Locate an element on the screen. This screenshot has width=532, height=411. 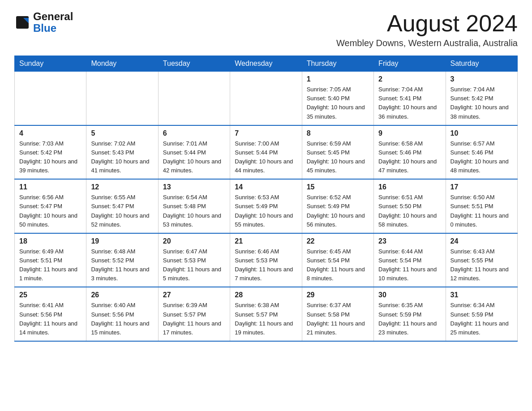
day-info: Sunrise: 6:38 AM Sunset: 5:57 PM Dayligh… is located at coordinates (266, 319).